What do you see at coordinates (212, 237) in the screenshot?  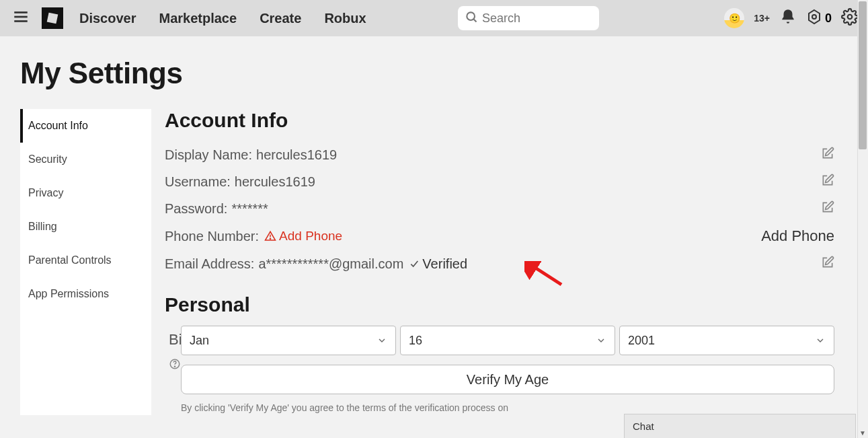 I see `phone-label: Phone Number:` at bounding box center [212, 237].